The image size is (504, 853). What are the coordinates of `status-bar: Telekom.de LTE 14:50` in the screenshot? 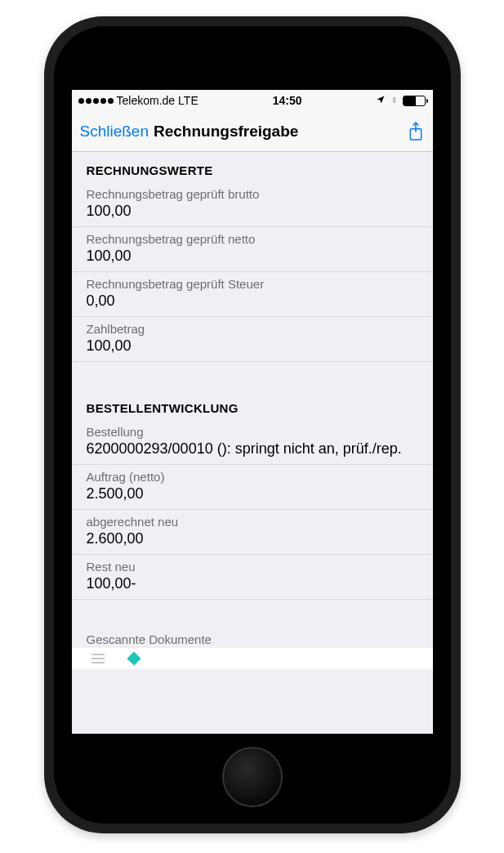 It's located at (252, 100).